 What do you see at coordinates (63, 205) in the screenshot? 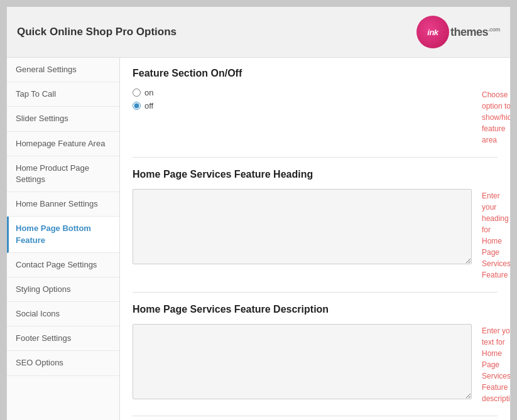
I see `sidebar-item-home-banner-settings: Home Banner Settings` at bounding box center [63, 205].